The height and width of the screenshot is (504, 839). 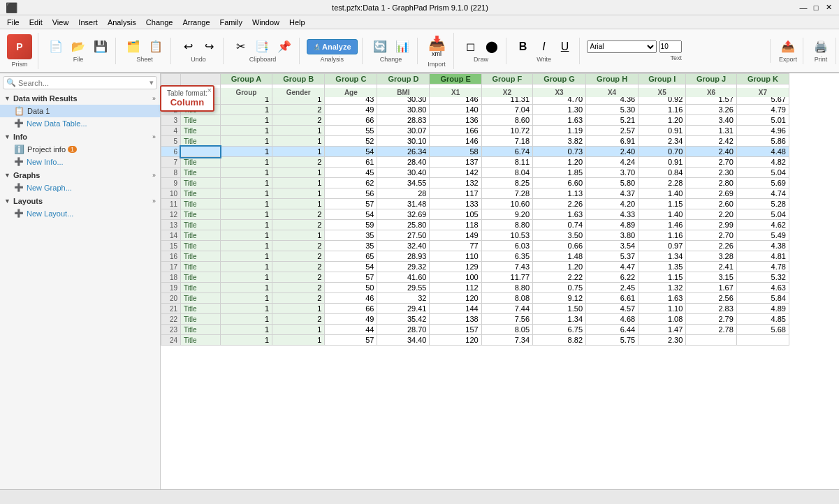 What do you see at coordinates (803, 8) in the screenshot?
I see `minimize-button: —` at bounding box center [803, 8].